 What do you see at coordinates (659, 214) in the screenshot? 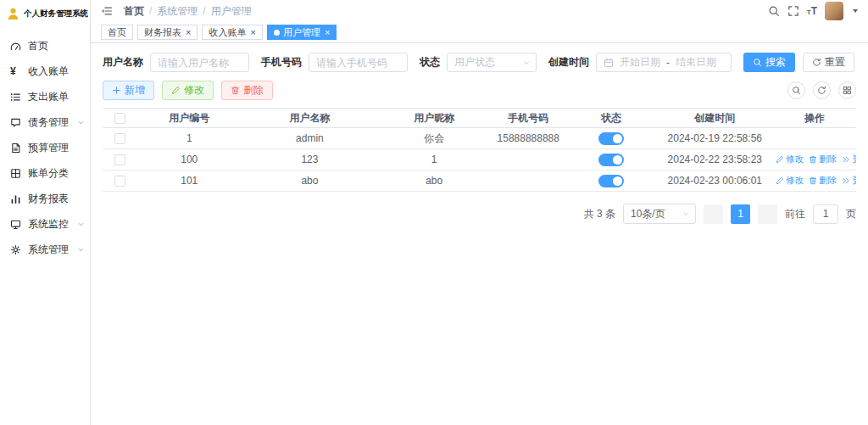
I see `page-size-select: 10条/页` at bounding box center [659, 214].